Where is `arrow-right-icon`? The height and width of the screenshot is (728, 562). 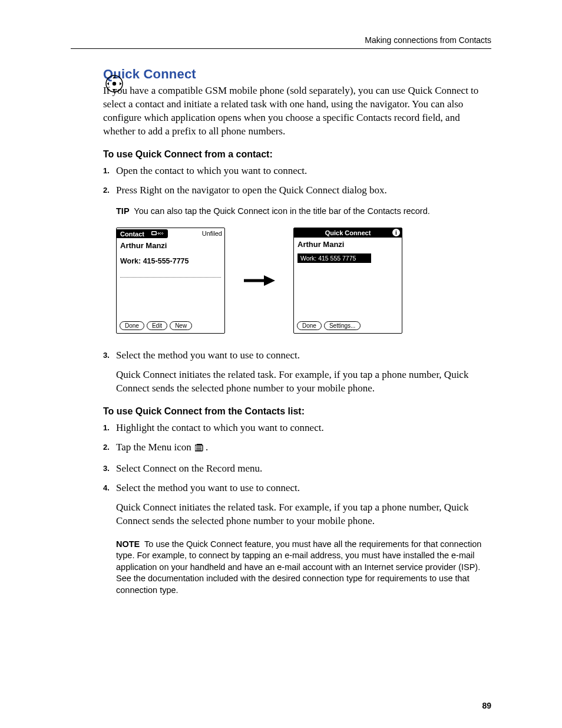 arrow-right-icon is located at coordinates (259, 281).